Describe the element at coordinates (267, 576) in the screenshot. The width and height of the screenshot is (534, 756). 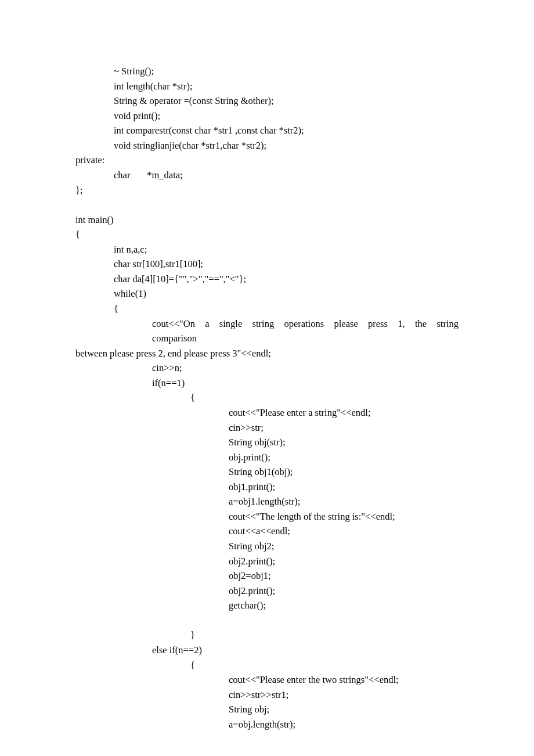
I see `code-line: obj2=obj1;` at that location.